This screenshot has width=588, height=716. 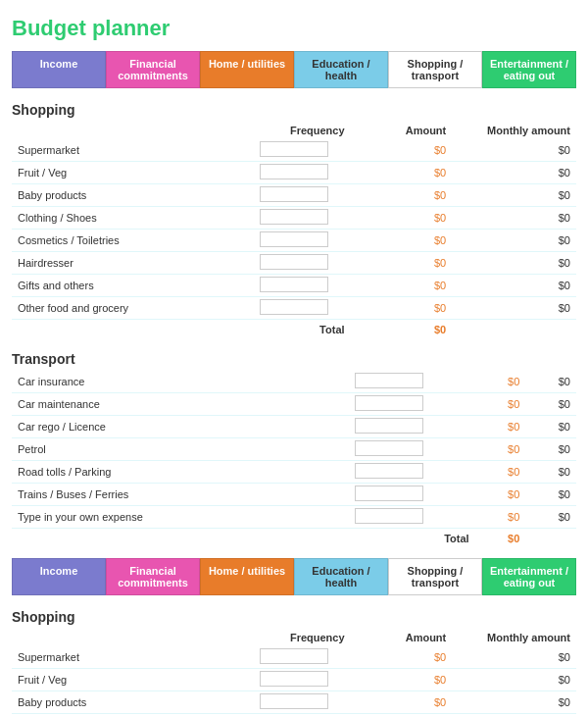 I want to click on col-frequency-2: Frequency, so click(x=294, y=638).